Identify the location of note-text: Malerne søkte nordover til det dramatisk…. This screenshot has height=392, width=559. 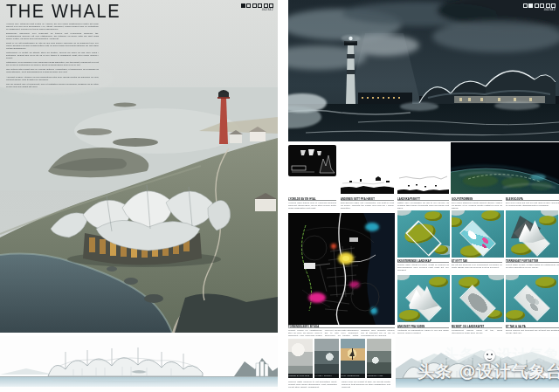
(313, 384).